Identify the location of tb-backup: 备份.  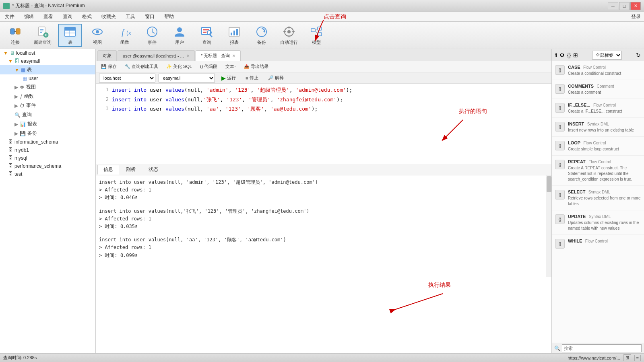
(262, 35).